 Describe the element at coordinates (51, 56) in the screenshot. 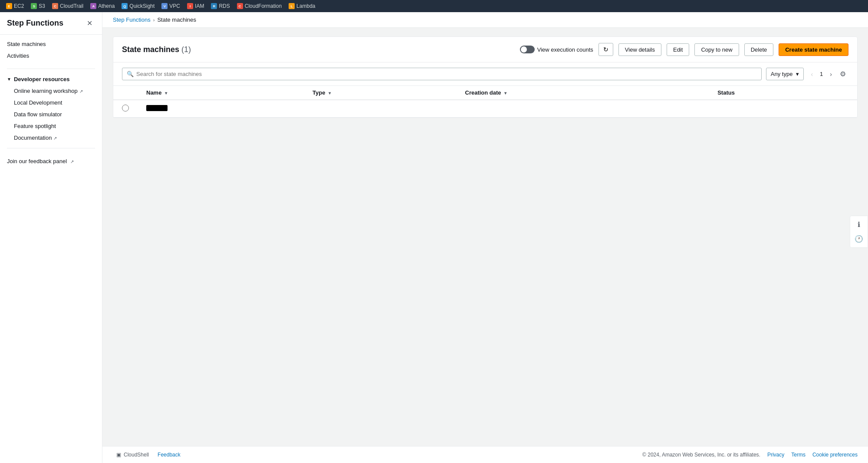

I see `sidebar-item-activities: Activities` at that location.